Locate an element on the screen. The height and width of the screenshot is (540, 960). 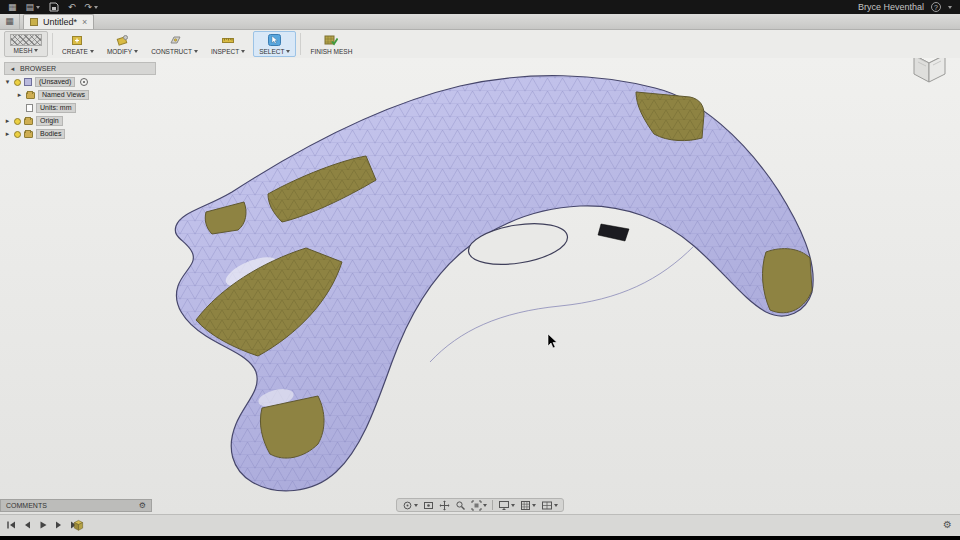
modify-label: MODIFY is located at coordinates (120, 52).